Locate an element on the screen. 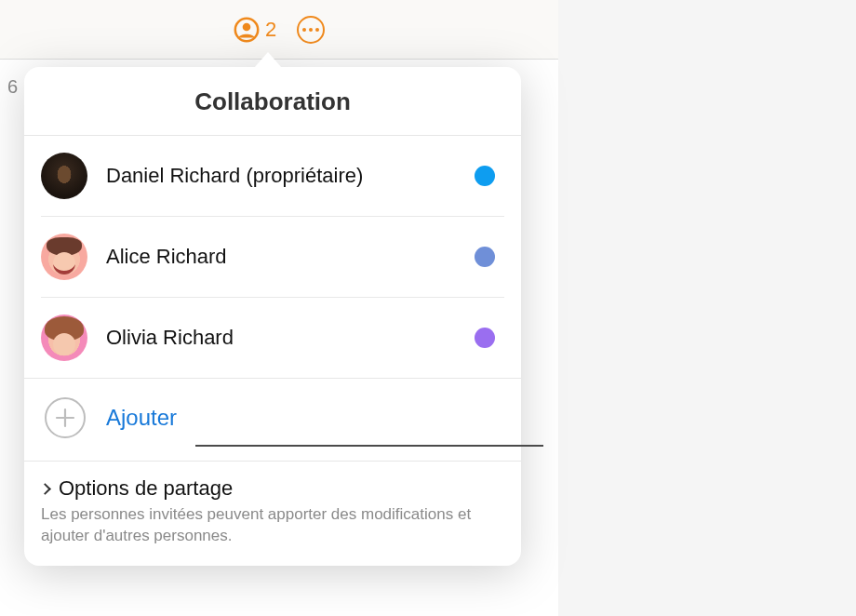  callout-line is located at coordinates (369, 446).